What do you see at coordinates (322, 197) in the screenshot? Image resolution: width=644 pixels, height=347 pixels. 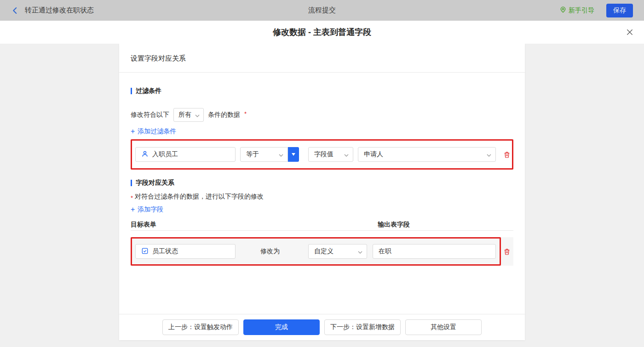 I see `mapping-description: * 对符合过滤条件的数据，进行以下字段的修改` at bounding box center [322, 197].